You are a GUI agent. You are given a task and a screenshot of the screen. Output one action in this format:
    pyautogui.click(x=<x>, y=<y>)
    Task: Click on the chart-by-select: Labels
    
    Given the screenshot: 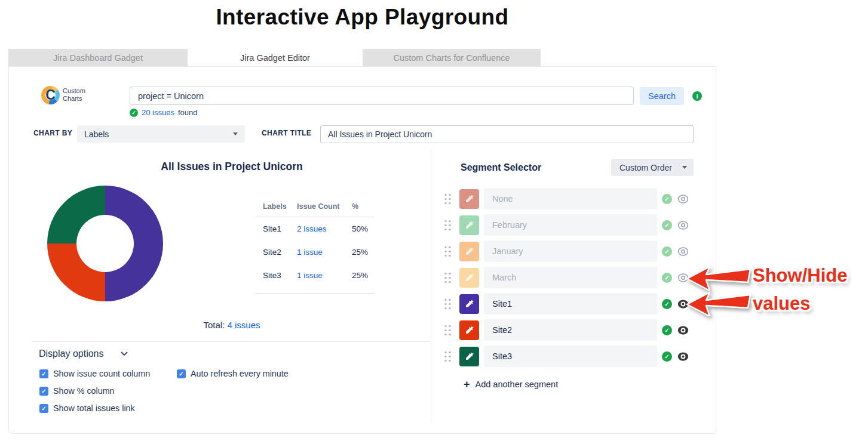 What is the action you would take?
    pyautogui.click(x=161, y=134)
    